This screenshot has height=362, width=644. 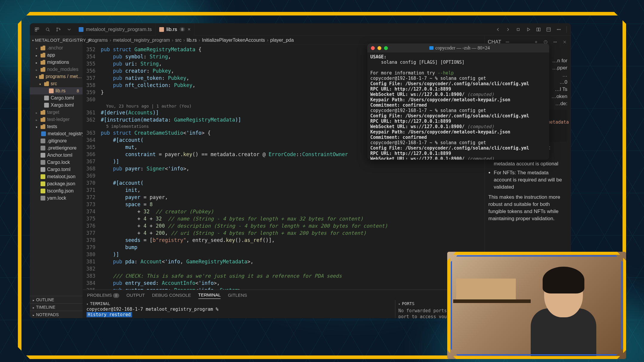 I want to click on tree-item: migrations, so click(x=56, y=62).